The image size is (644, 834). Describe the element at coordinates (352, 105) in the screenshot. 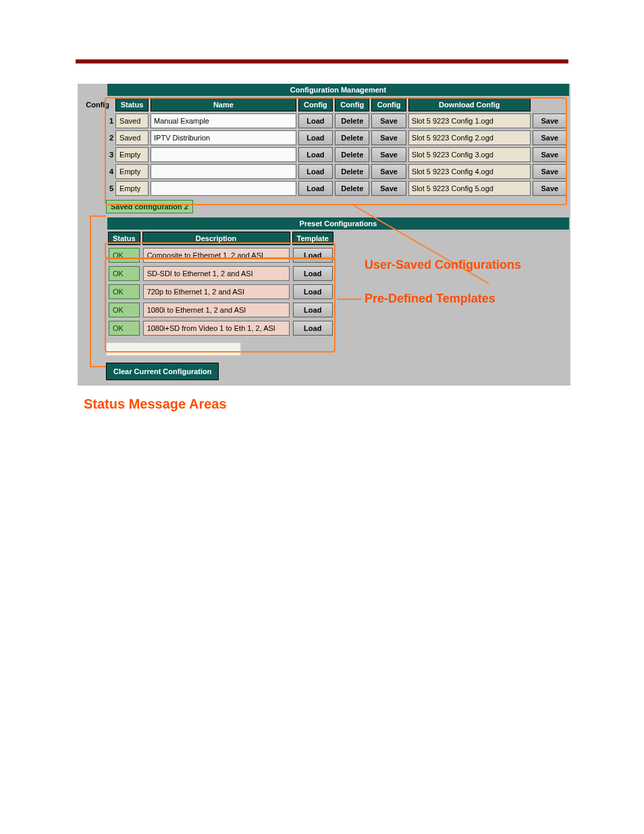

I see `col-delete: Config` at that location.